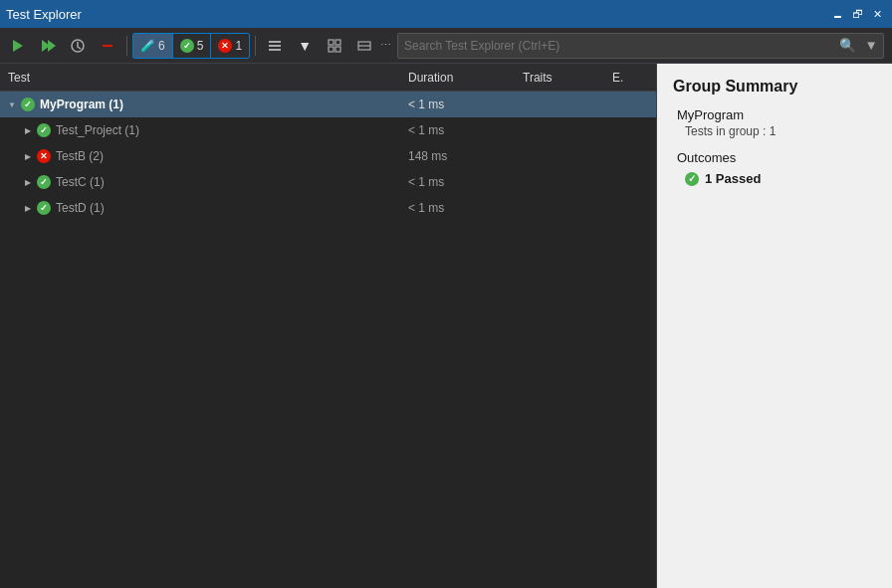  What do you see at coordinates (161, 46) in the screenshot?
I see `filter-all-count: 6` at bounding box center [161, 46].